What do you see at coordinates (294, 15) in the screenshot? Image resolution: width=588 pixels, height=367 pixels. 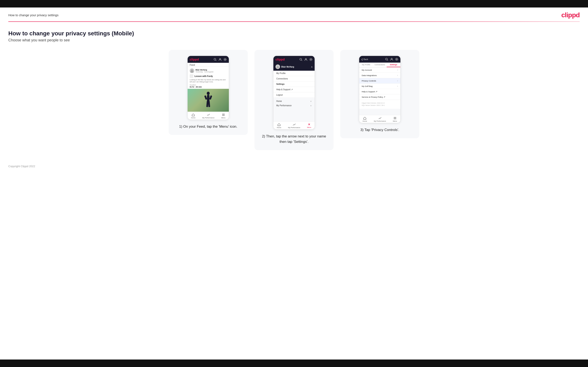 I see `header: How to change your privacy settings clip…` at bounding box center [294, 15].